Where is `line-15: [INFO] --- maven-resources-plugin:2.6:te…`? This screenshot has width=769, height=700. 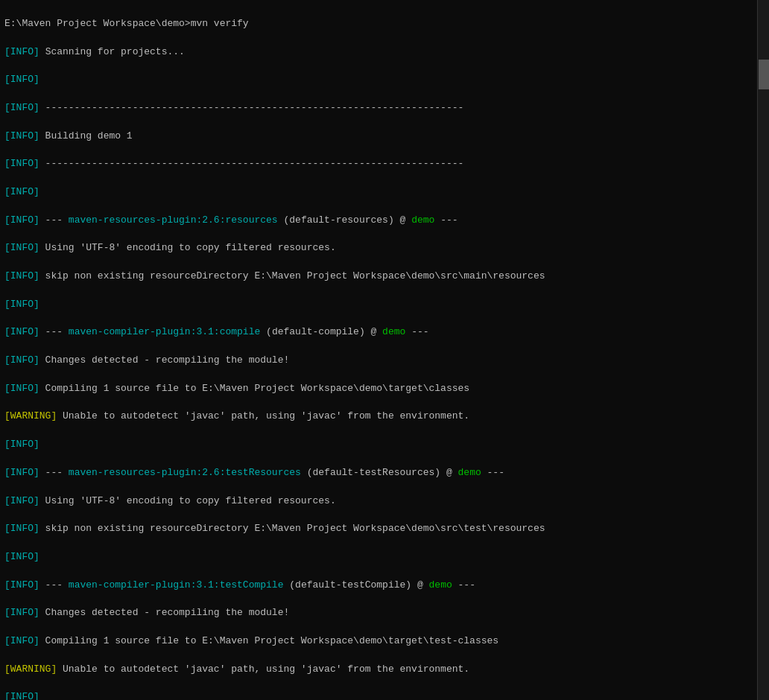
line-15: [INFO] --- maven-resources-plugin:2.6:te… is located at coordinates (384, 474).